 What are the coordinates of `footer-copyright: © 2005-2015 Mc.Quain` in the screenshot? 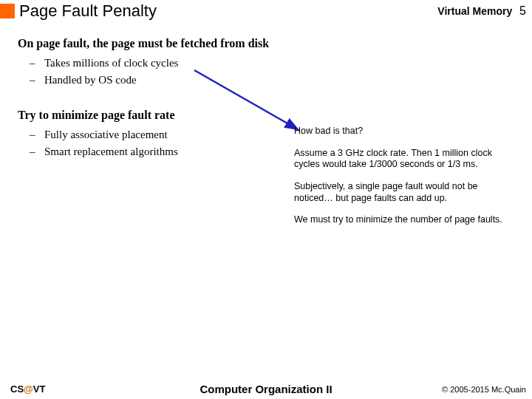 It's located at (484, 389).